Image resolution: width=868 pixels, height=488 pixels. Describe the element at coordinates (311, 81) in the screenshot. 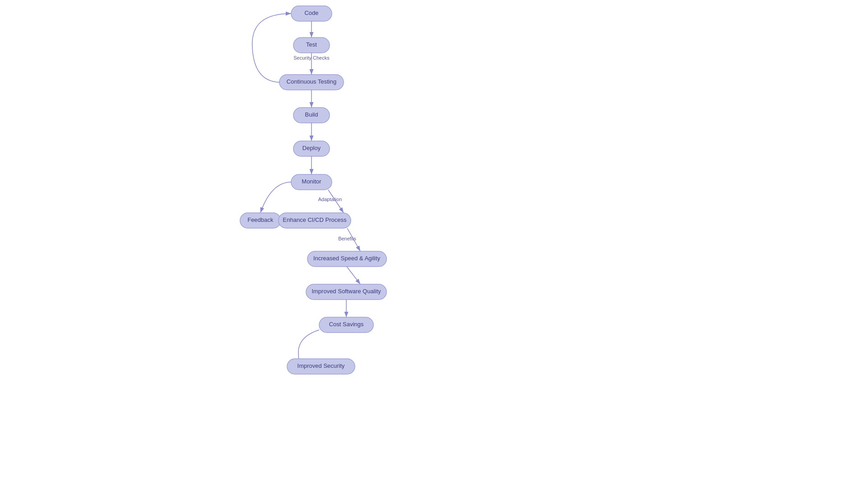

I see `continuous-testing-label: Continuous Testing` at that location.